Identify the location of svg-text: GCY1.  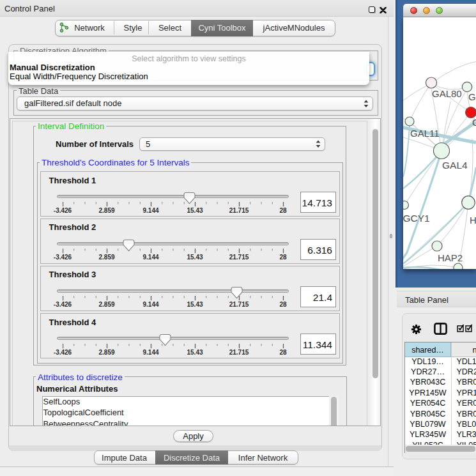
(417, 219).